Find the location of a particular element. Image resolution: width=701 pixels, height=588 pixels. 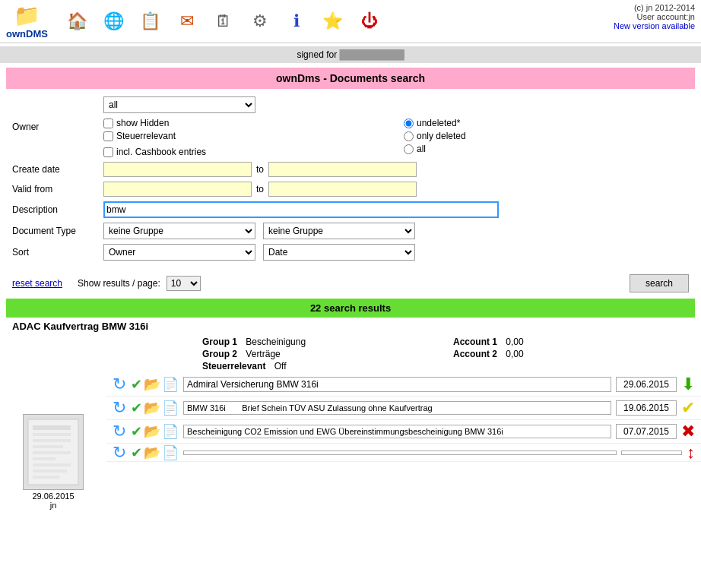

red-x-icon-3: ✖ is located at coordinates (688, 432).